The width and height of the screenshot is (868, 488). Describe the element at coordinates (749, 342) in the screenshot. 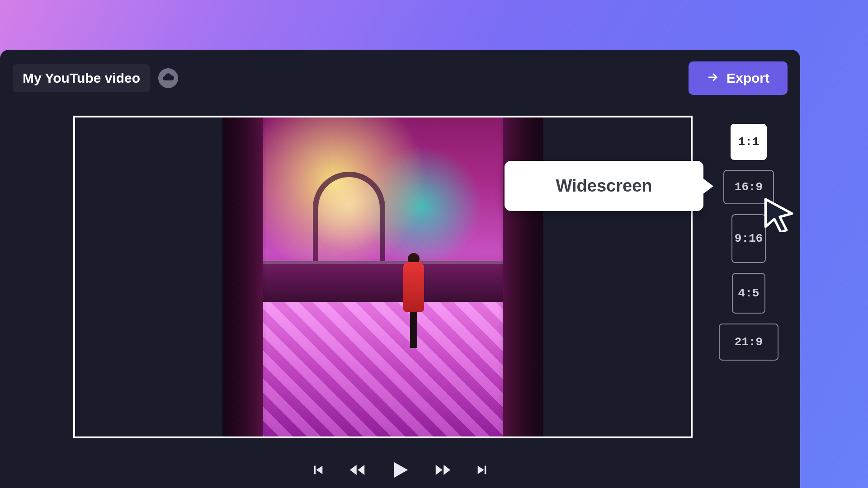

I see `aspect-ratio-21-9: 21:9` at that location.